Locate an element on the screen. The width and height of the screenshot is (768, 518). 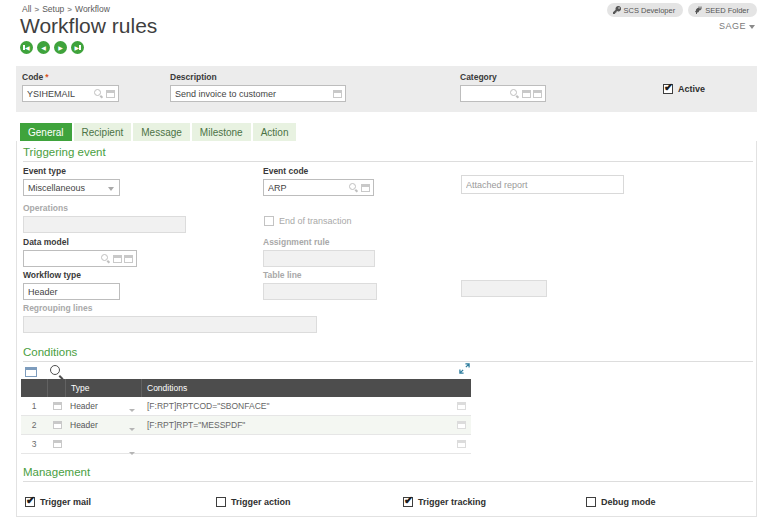
trigger-mail-checkbox: ✔ Trigger mail is located at coordinates (58, 502).